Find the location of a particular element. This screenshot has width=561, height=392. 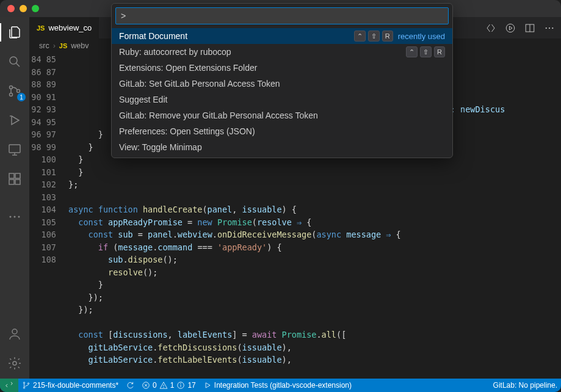

debug-alt-icon is located at coordinates (208, 385).